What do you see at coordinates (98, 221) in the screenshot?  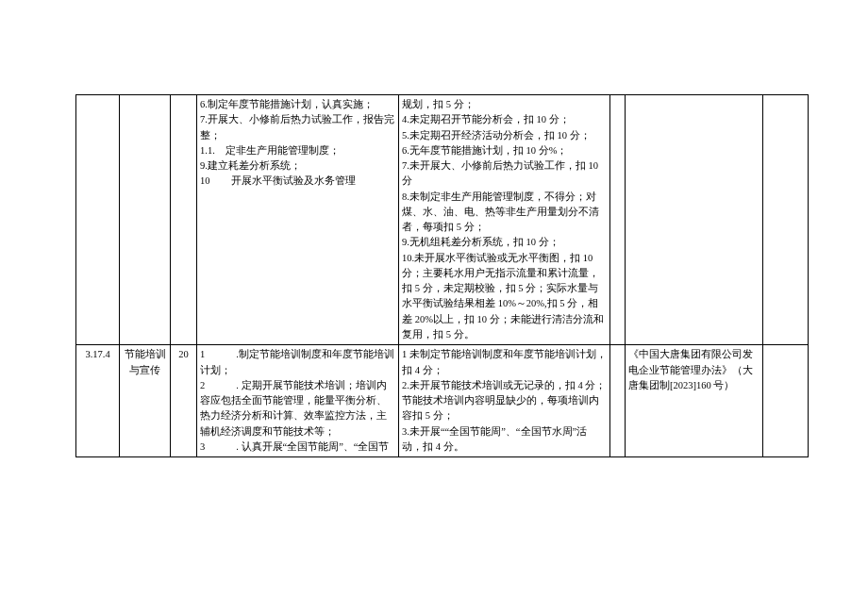 I see `cell-index` at bounding box center [98, 221].